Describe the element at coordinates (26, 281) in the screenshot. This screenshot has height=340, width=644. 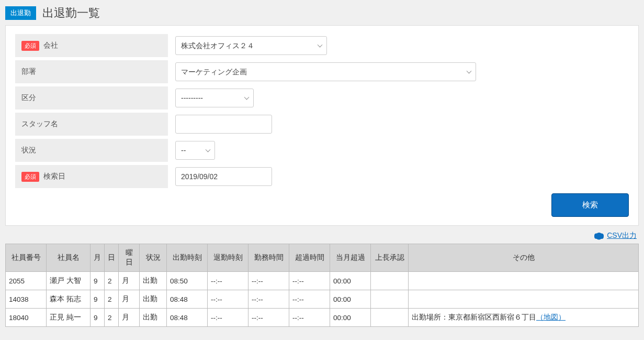
I see `td-emp-no: 2055` at that location.